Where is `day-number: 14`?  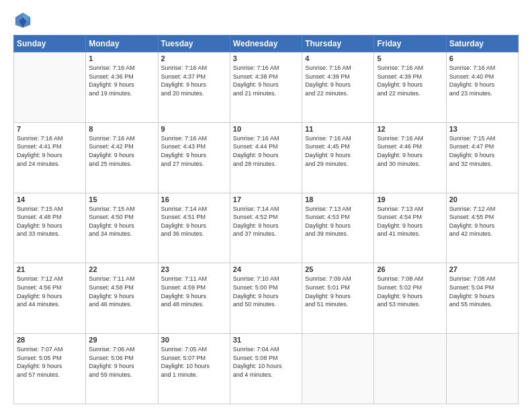
day-number: 14 is located at coordinates (50, 199).